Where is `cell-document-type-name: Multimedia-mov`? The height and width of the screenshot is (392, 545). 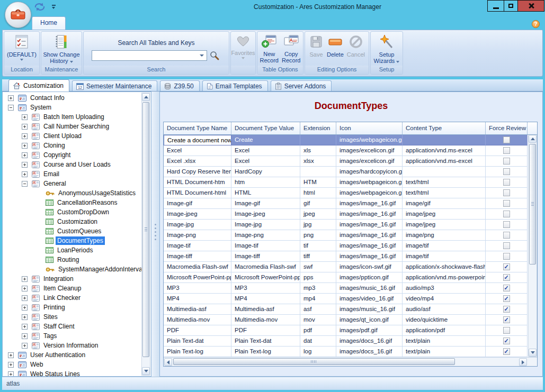
cell-document-type-name: Multimedia-mov is located at coordinates (198, 320).